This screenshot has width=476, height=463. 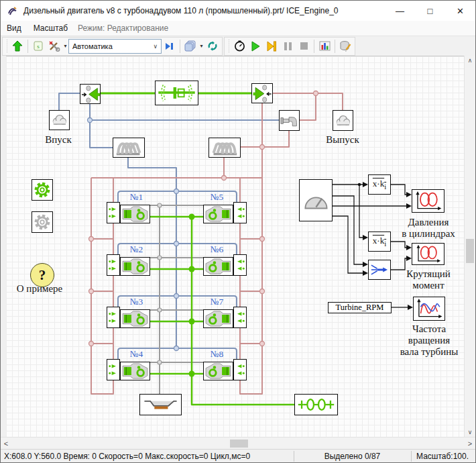 What do you see at coordinates (38, 46) in the screenshot?
I see `script-button: s` at bounding box center [38, 46].